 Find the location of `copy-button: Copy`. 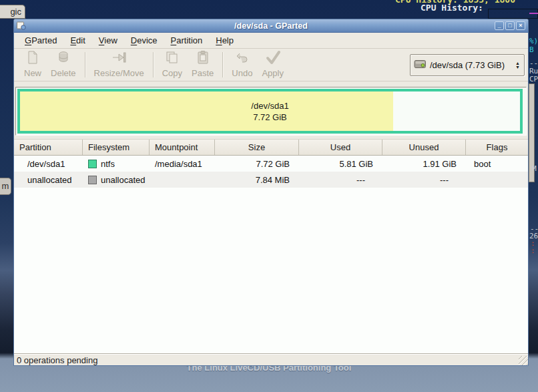

copy-button: Copy is located at coordinates (172, 65).